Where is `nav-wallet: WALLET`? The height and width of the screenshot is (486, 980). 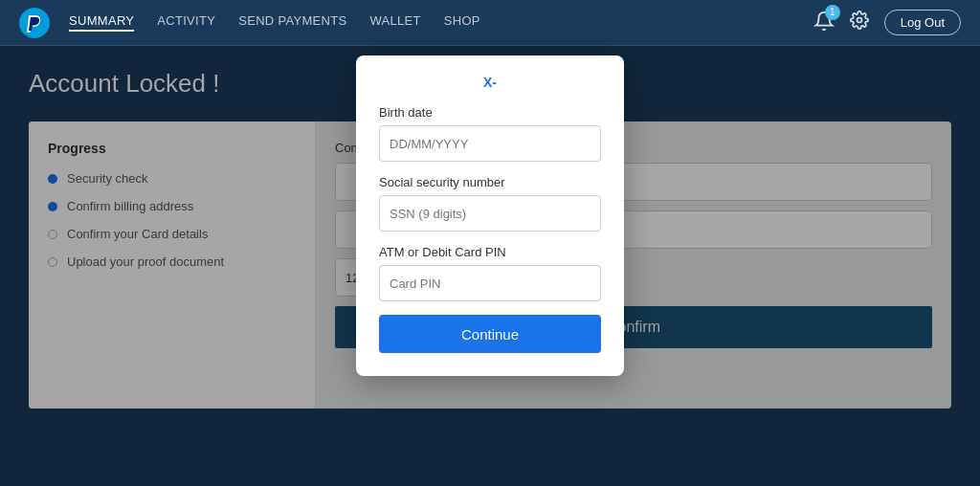 nav-wallet: WALLET is located at coordinates (394, 23).